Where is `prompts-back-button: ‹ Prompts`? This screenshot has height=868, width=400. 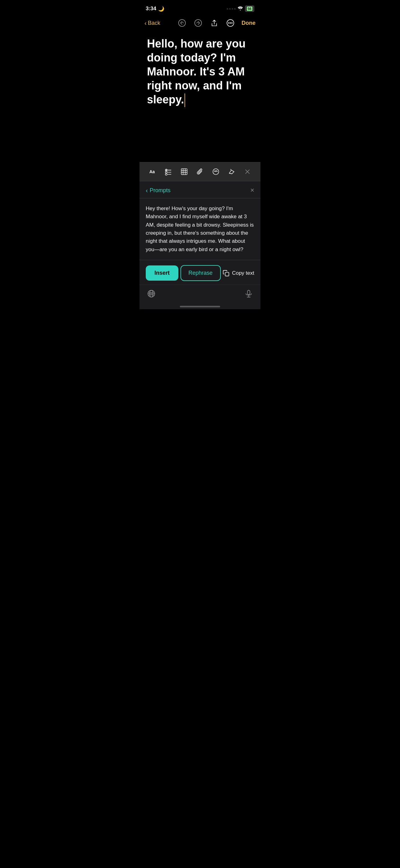
prompts-back-button: ‹ Prompts is located at coordinates (158, 191).